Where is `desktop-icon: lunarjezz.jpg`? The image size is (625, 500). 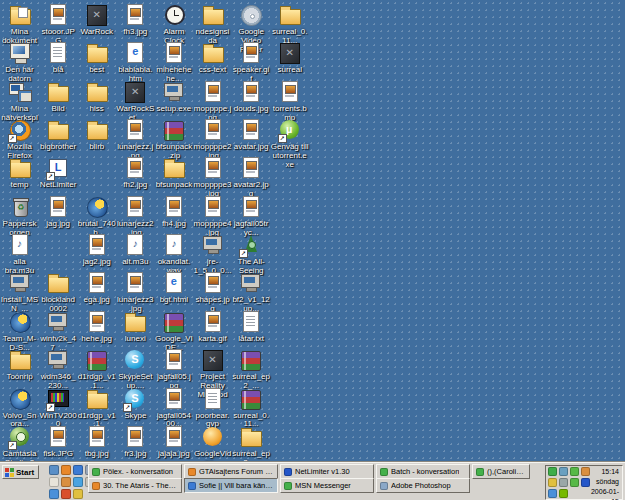 desktop-icon: lunarjezz.jpg is located at coordinates (135, 140).